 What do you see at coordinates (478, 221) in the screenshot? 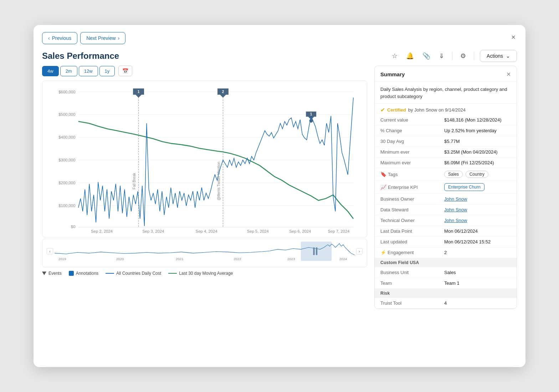
I see `technical-owner-value: John Snow` at bounding box center [478, 221].